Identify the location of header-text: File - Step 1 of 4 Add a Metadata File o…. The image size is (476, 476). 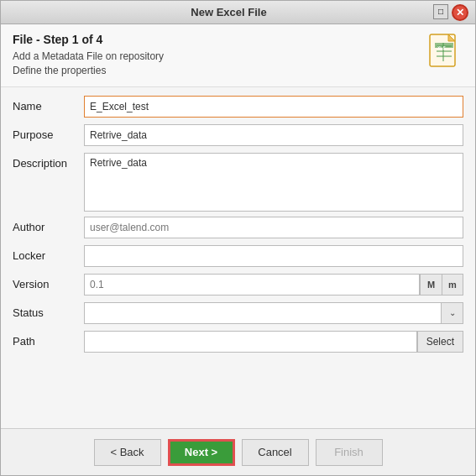
(88, 55).